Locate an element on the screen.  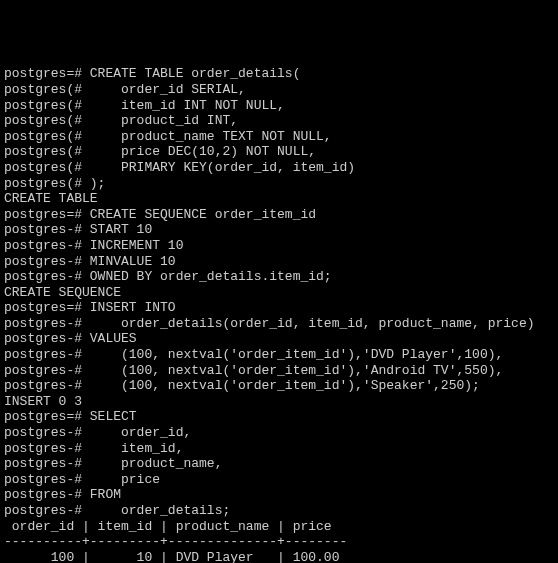
terminal-line: CREATE TABLE is located at coordinates (279, 199).